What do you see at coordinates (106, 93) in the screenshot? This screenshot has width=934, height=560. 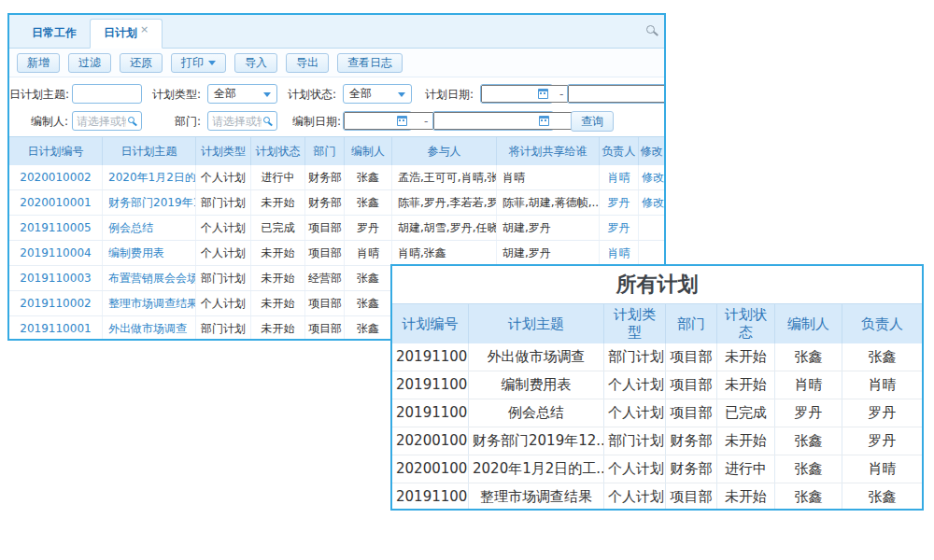 I see `subject-input` at bounding box center [106, 93].